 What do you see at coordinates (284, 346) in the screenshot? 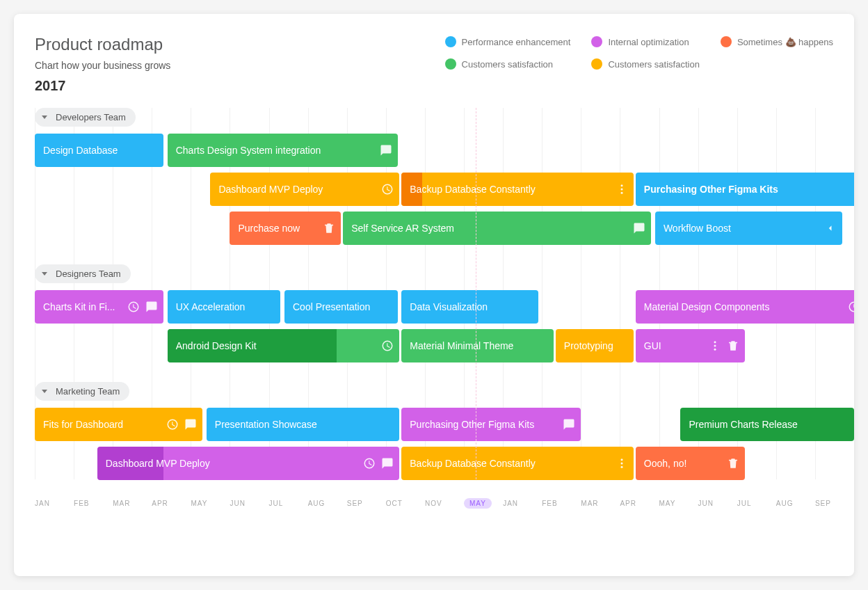
I see `bar-label: Android Design Kit` at bounding box center [284, 346].